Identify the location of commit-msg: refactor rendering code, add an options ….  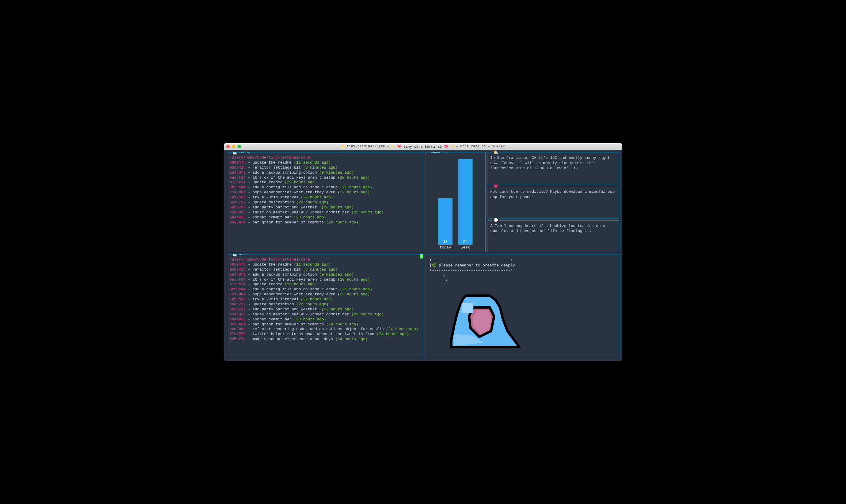
(318, 329).